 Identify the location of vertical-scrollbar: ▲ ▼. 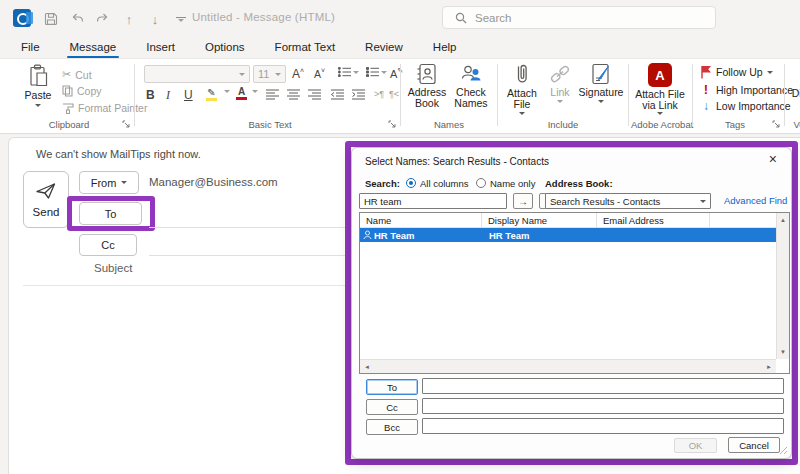
(782, 286).